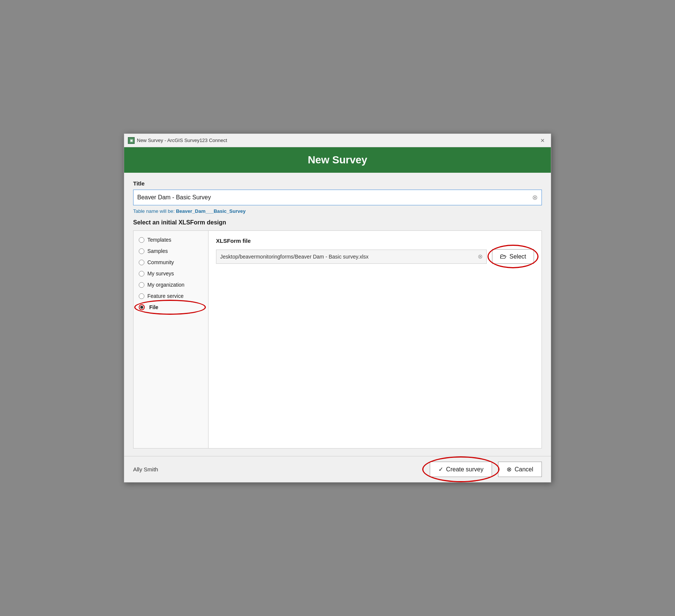 This screenshot has height=616, width=675. Describe the element at coordinates (524, 469) in the screenshot. I see `cancel-label: Cancel` at that location.